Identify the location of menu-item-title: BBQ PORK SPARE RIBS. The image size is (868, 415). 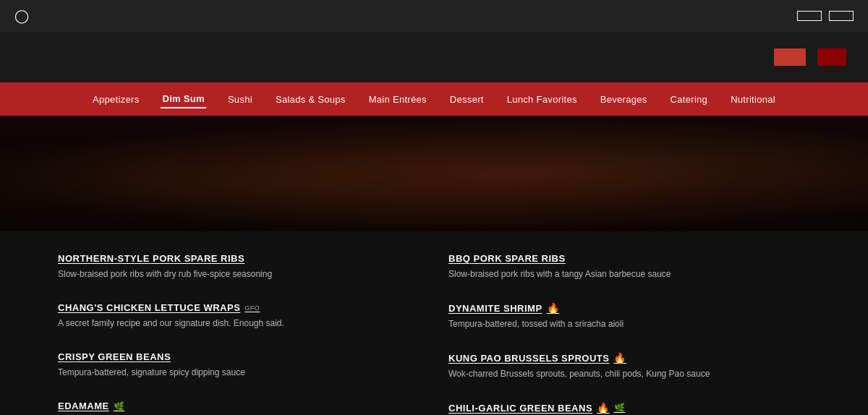
(629, 259).